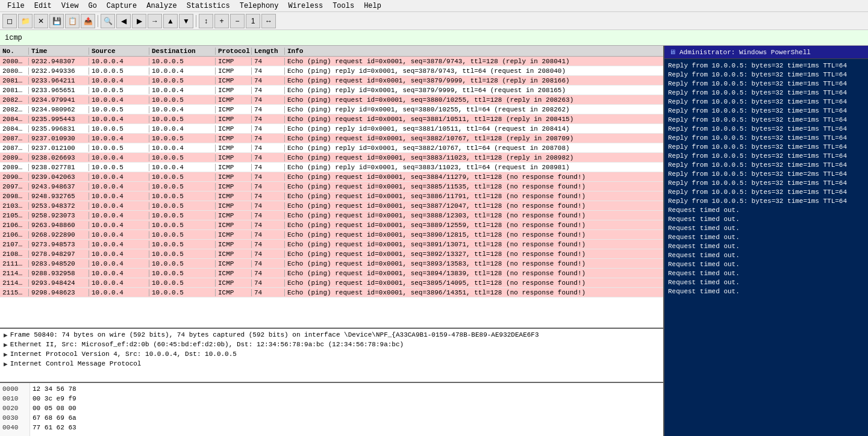 This screenshot has width=868, height=436. What do you see at coordinates (372, 6) in the screenshot?
I see `menu-help: Help` at bounding box center [372, 6].